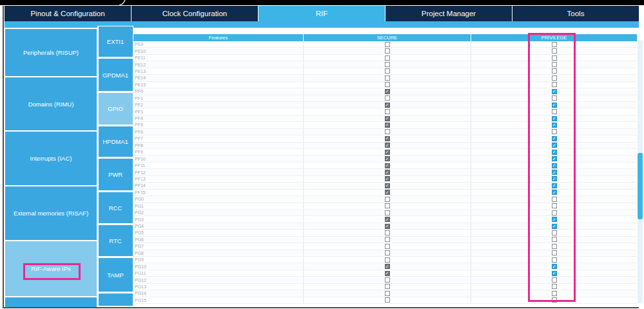  I want to click on tab-project-manager: Project Manager, so click(449, 14).